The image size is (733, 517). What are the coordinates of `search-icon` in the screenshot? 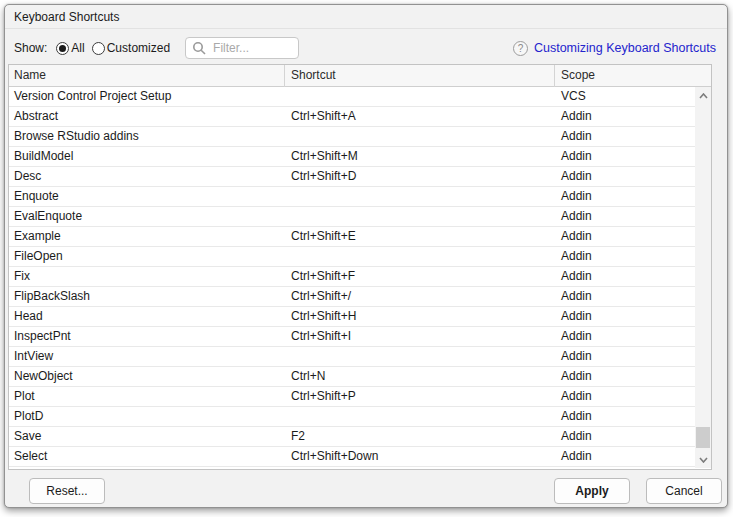 It's located at (199, 48).